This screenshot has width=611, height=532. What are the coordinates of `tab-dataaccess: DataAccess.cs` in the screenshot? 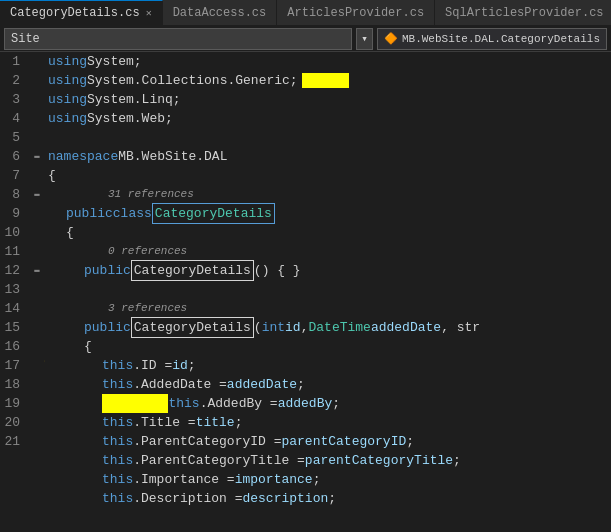 It's located at (220, 12).